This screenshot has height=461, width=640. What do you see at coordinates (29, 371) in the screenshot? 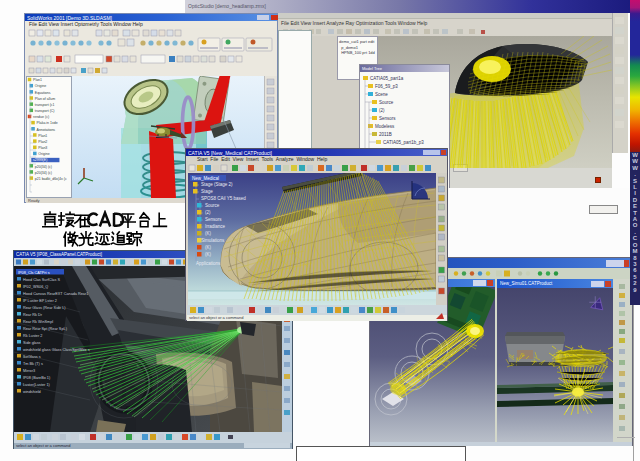
I see `svg-text: Mirror3` at bounding box center [29, 371].